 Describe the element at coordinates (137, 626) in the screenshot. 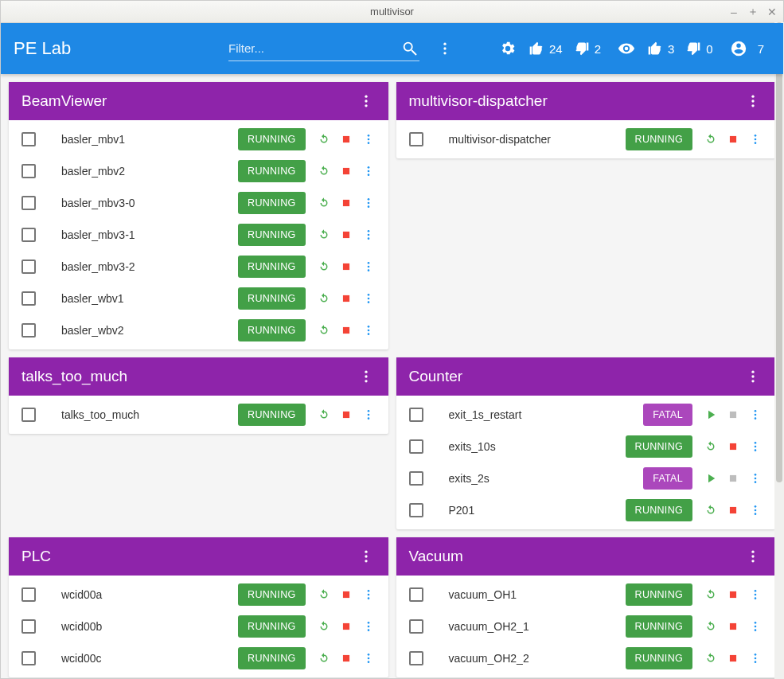

I see `process-name: wcid00b` at that location.